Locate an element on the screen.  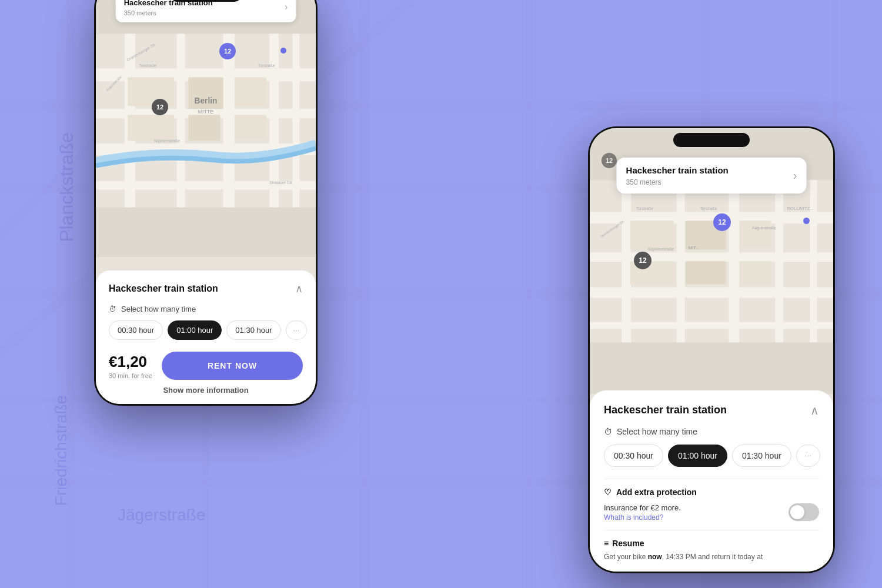
rent-button-left: RENT NOW is located at coordinates (232, 366).